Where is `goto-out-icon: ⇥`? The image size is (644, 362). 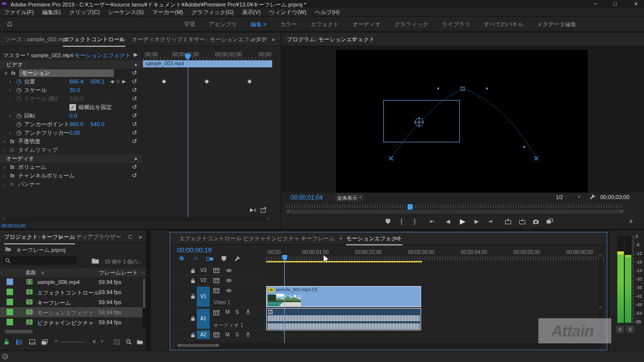 goto-out-icon: ⇥ is located at coordinates (490, 221).